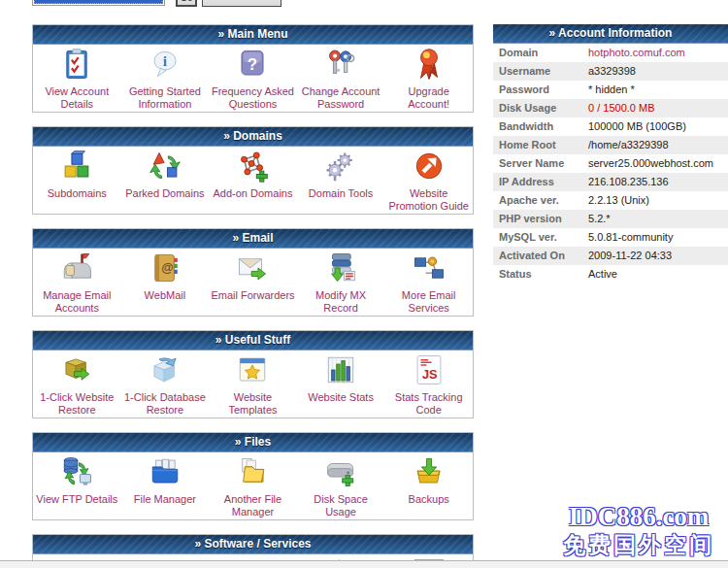  I want to click on svg-text: i, so click(165, 62).